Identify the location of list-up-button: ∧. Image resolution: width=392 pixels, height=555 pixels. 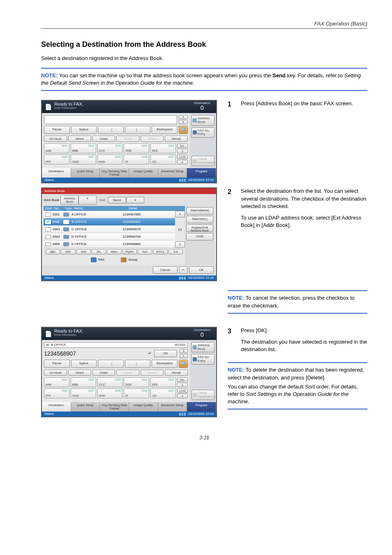
(180, 214).